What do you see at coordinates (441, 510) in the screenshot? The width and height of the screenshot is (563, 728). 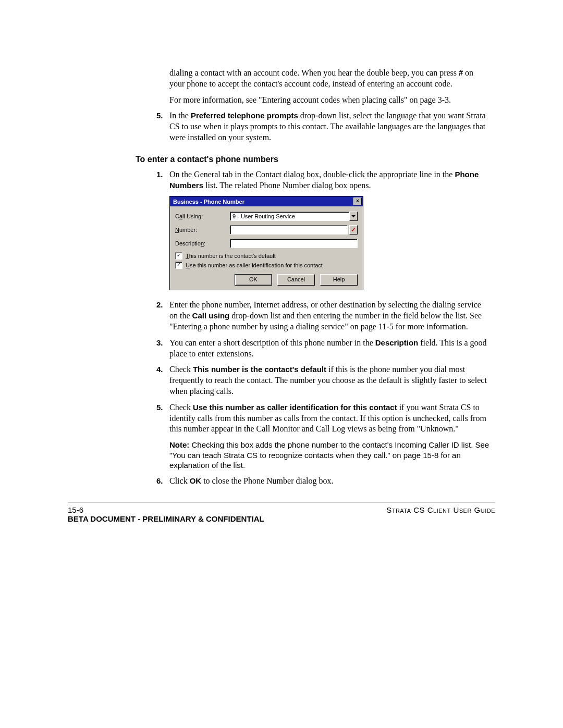 I see `guide-title: Strata CS Client User Guide` at bounding box center [441, 510].